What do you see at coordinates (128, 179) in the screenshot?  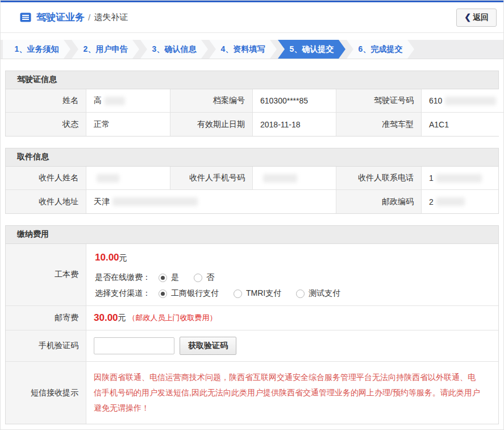 I see `recipient-name-value` at bounding box center [128, 179].